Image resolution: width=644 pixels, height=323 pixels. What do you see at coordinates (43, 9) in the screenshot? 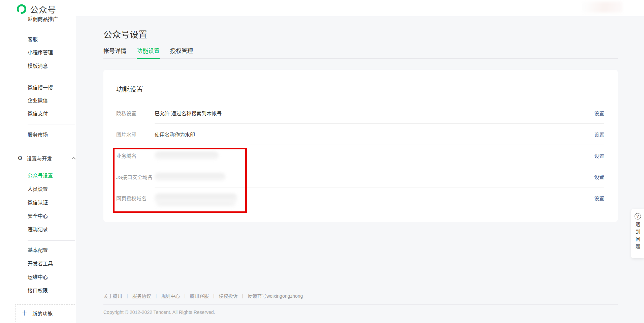
I see `logo-label: 公众号` at bounding box center [43, 9].